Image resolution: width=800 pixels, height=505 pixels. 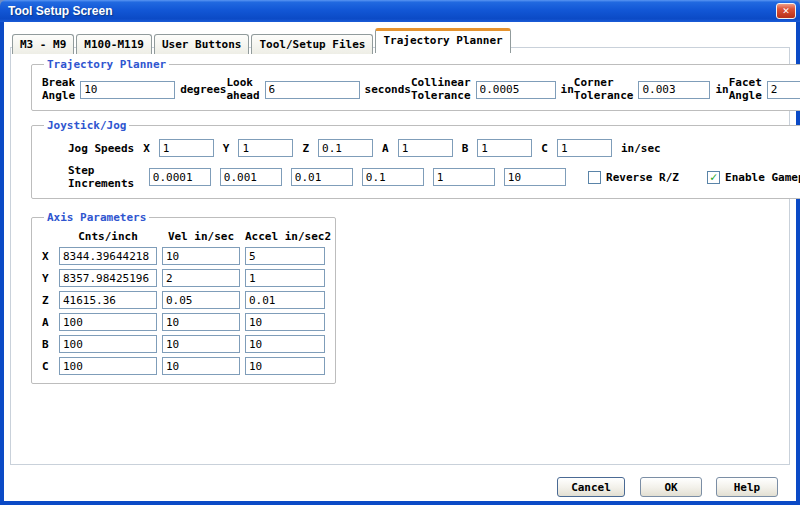 I want to click on cancel-button: Cancel, so click(x=591, y=487).